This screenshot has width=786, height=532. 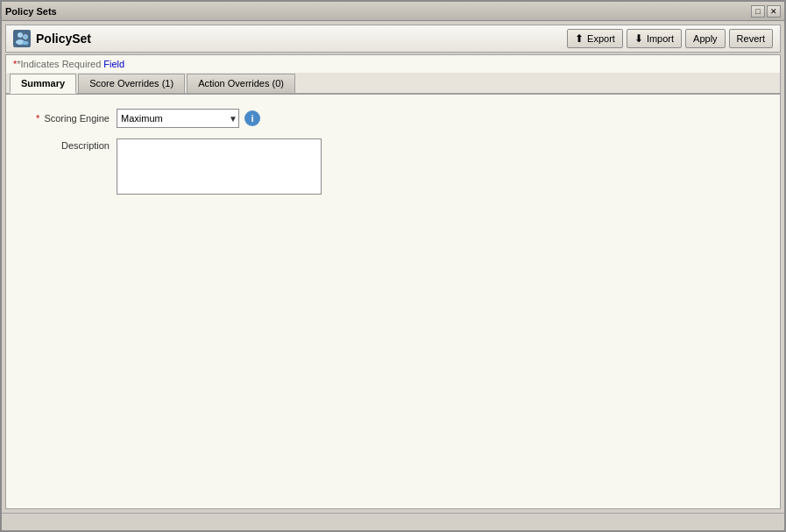 I want to click on scoring-engine-container: Maximum Minimum Average First Match ▼ i, so click(x=188, y=118).